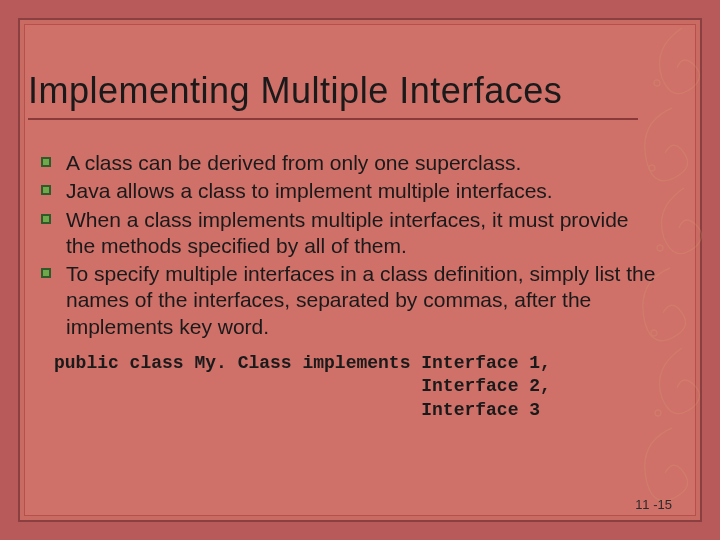  What do you see at coordinates (310, 191) in the screenshot?
I see `bullet-text: Java allows a class to implement multipl…` at bounding box center [310, 191].